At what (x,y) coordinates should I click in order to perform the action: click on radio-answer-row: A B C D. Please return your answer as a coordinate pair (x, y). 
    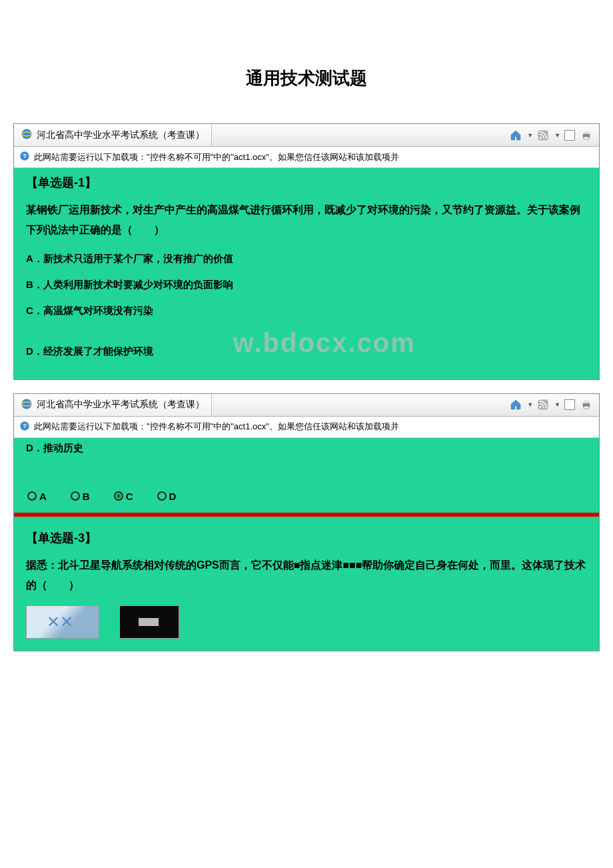
    Looking at the image, I should click on (306, 497).